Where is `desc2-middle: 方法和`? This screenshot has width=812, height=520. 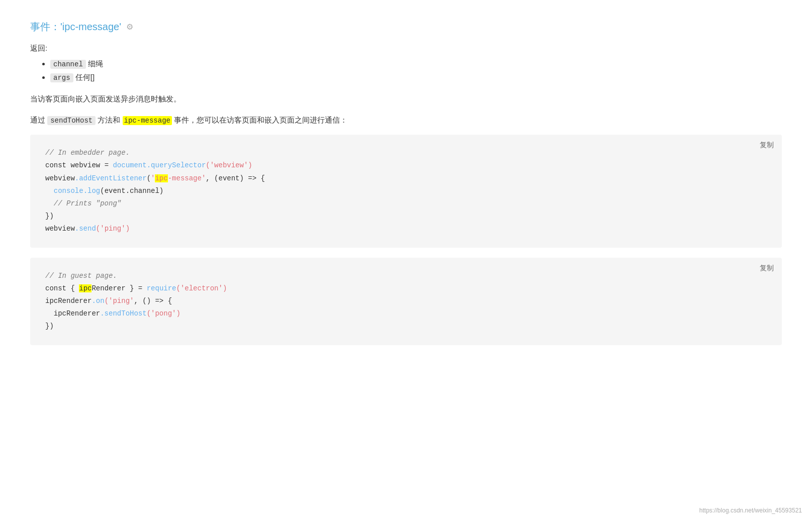 desc2-middle: 方法和 is located at coordinates (109, 120).